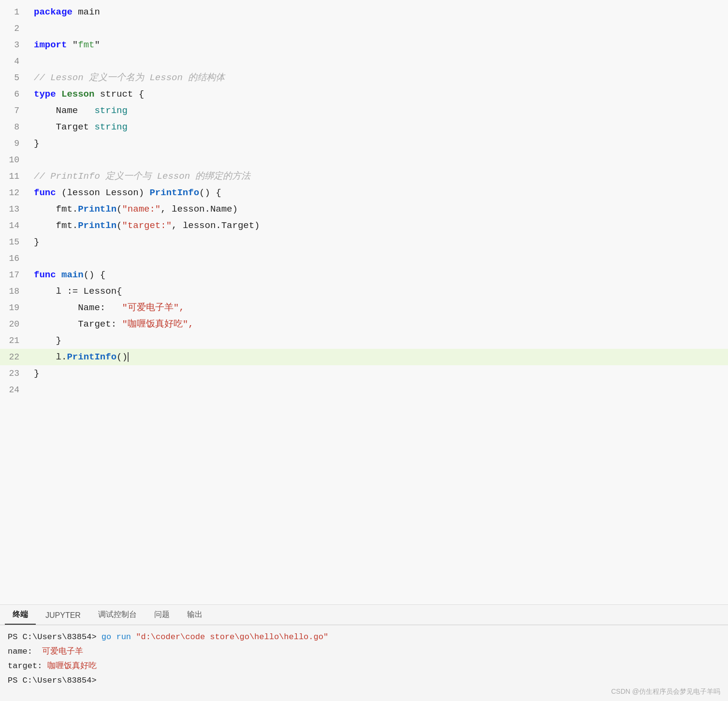 The width and height of the screenshot is (728, 701). What do you see at coordinates (20, 615) in the screenshot?
I see `terminal-tab: 终端` at bounding box center [20, 615].